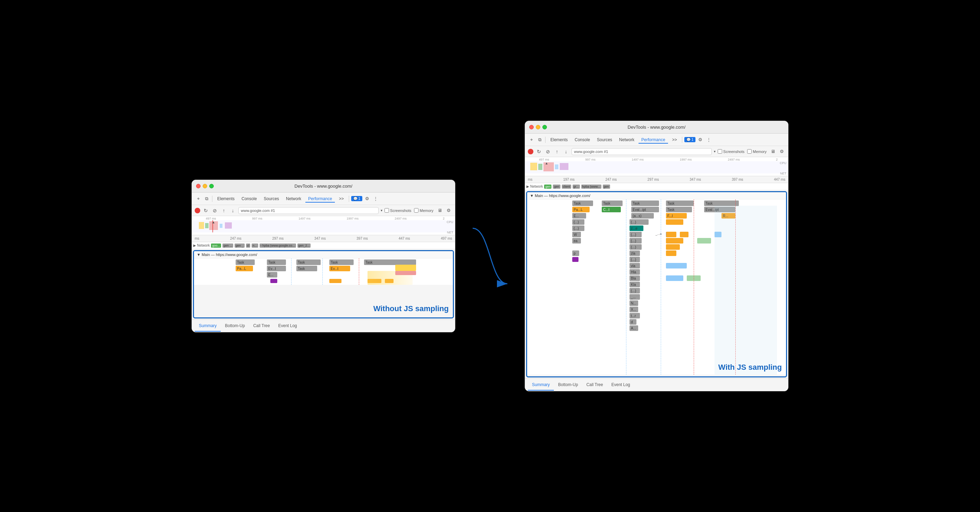  What do you see at coordinates (773, 151) in the screenshot?
I see `right-memory-icon: 🖥` at bounding box center [773, 151].